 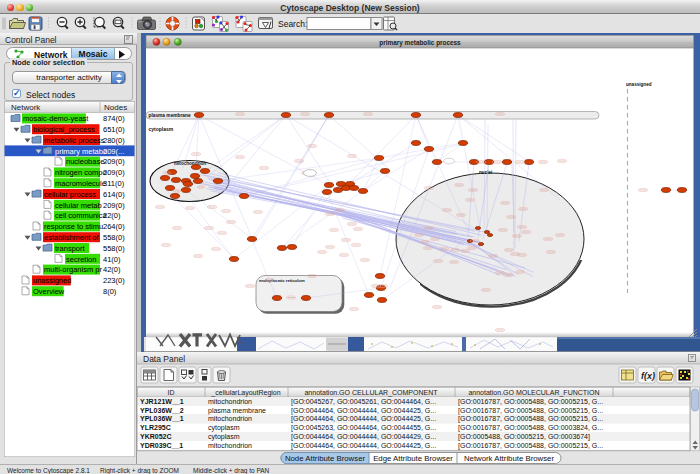 I want to click on svg-text: ID, so click(x=172, y=392).